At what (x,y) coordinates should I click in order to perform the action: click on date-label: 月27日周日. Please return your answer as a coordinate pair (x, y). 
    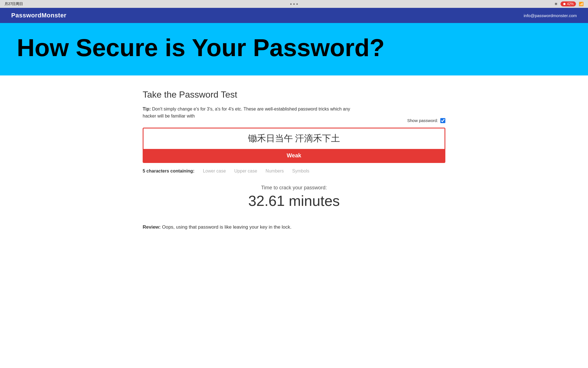
    Looking at the image, I should click on (14, 4).